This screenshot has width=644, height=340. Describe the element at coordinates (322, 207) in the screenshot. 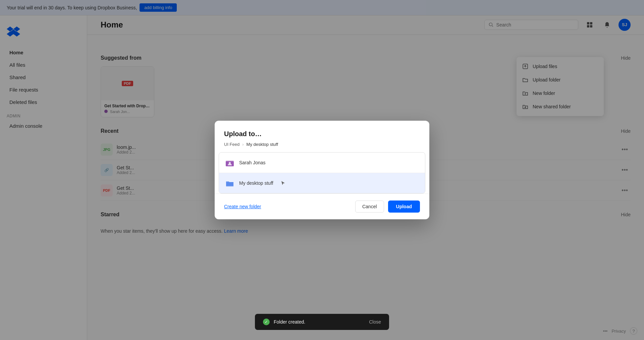

I see `modal-footer: Create new folder Cancel Upload` at that location.